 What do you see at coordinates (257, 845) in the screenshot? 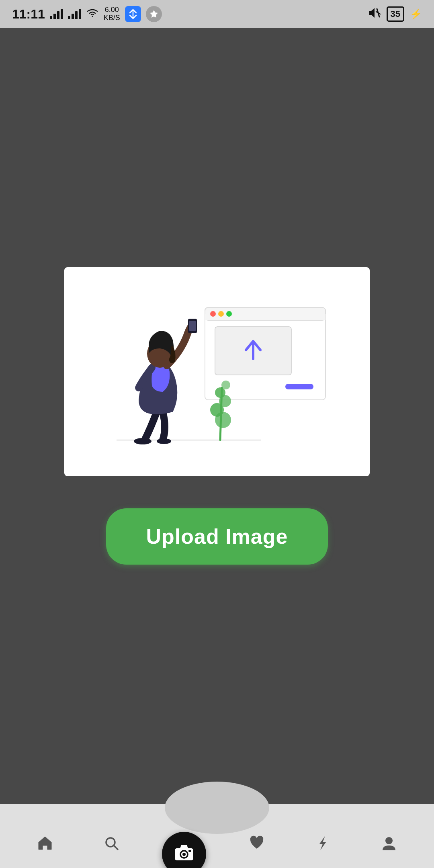
I see `heart-icon` at bounding box center [257, 845].